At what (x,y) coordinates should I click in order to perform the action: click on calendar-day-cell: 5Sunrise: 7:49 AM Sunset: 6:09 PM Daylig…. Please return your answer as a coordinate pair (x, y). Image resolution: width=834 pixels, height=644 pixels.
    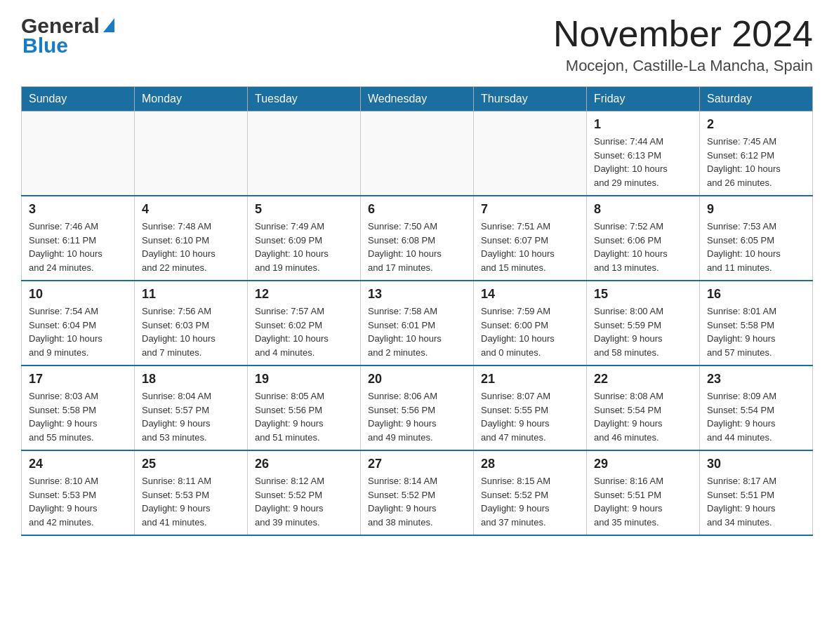
    Looking at the image, I should click on (305, 239).